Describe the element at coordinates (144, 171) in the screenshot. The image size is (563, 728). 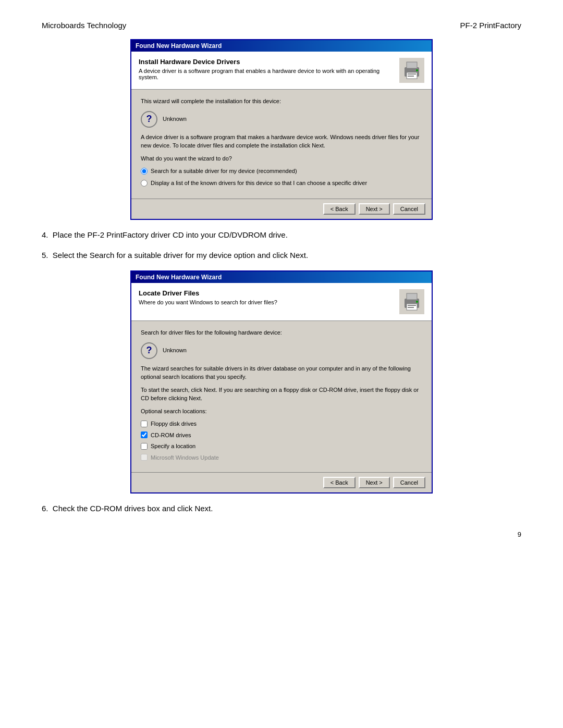
I see `wizard1-radio1` at that location.